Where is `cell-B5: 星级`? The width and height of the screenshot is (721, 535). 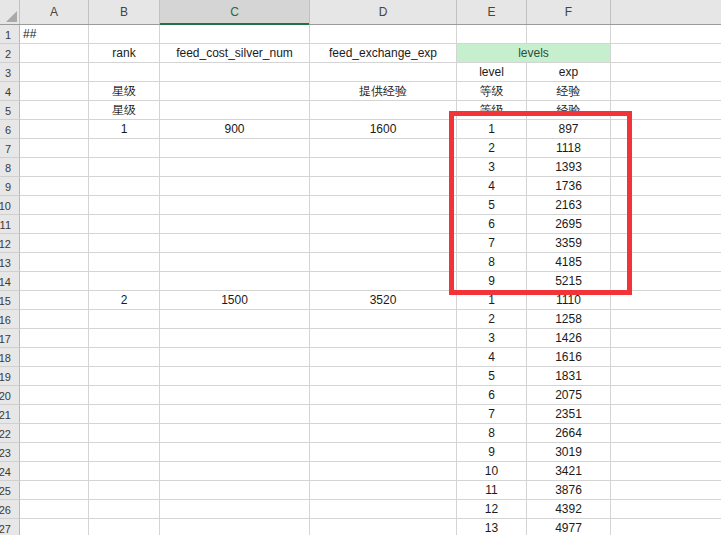
cell-B5: 星级 is located at coordinates (124, 110).